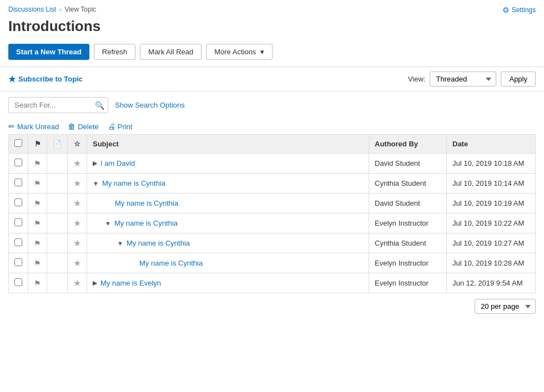 The width and height of the screenshot is (544, 392). What do you see at coordinates (272, 164) in the screenshot?
I see `table-row: ⚑★▶ I am DavidDavid StudentJul 10, 2019 …` at bounding box center [272, 164].